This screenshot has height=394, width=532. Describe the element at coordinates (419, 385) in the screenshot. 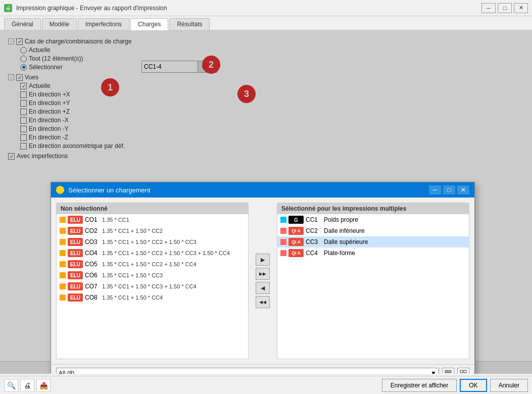

I see `enregistrer-button: Enregistrer et afficher` at that location.